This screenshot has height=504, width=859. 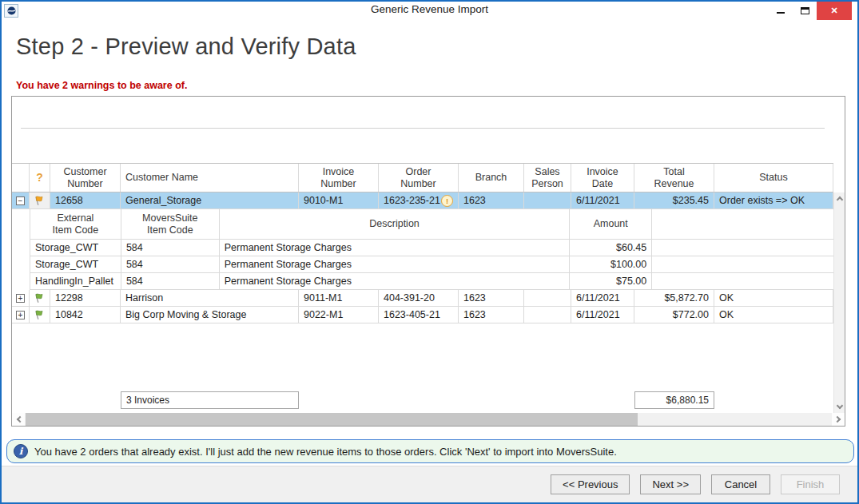 What do you see at coordinates (339, 315) in the screenshot?
I see `cell-invoice-number: 9022-M1` at bounding box center [339, 315].